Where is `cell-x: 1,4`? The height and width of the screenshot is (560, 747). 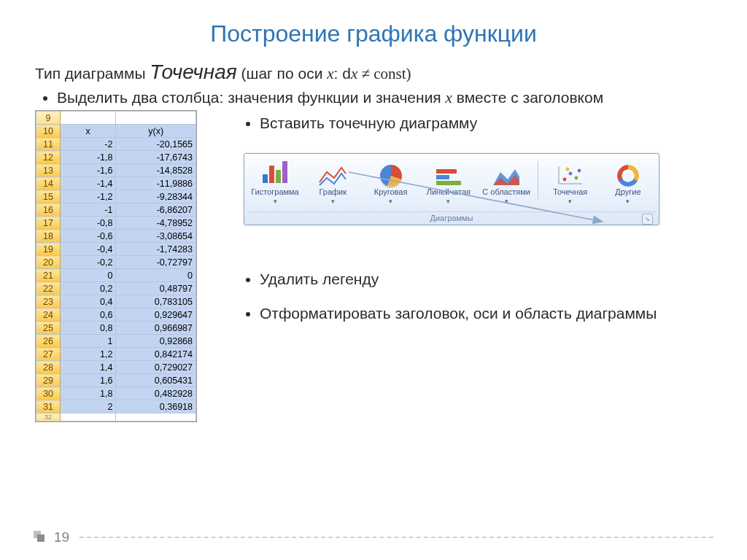
cell-x: 1,4 is located at coordinates (88, 368).